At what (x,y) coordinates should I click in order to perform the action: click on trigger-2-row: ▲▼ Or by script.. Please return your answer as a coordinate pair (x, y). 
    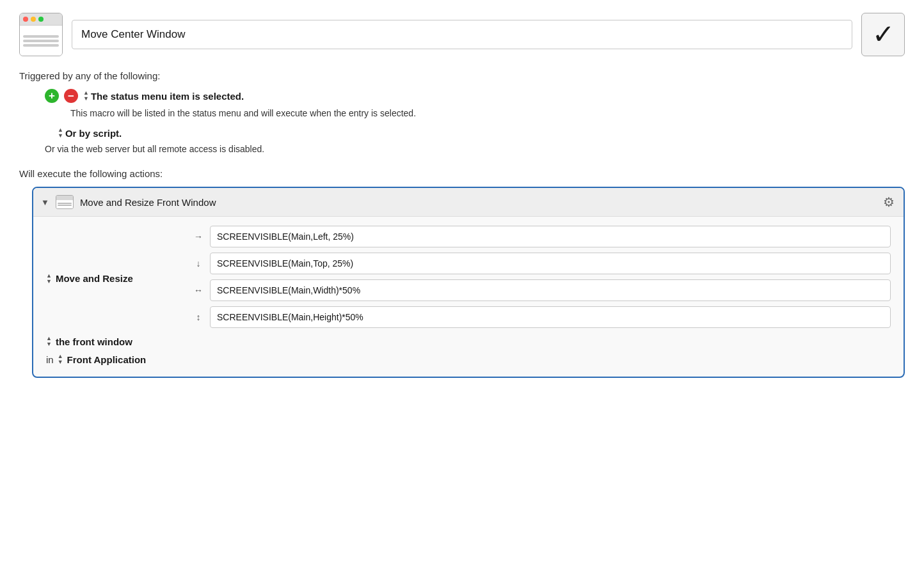
    Looking at the image, I should click on (481, 133).